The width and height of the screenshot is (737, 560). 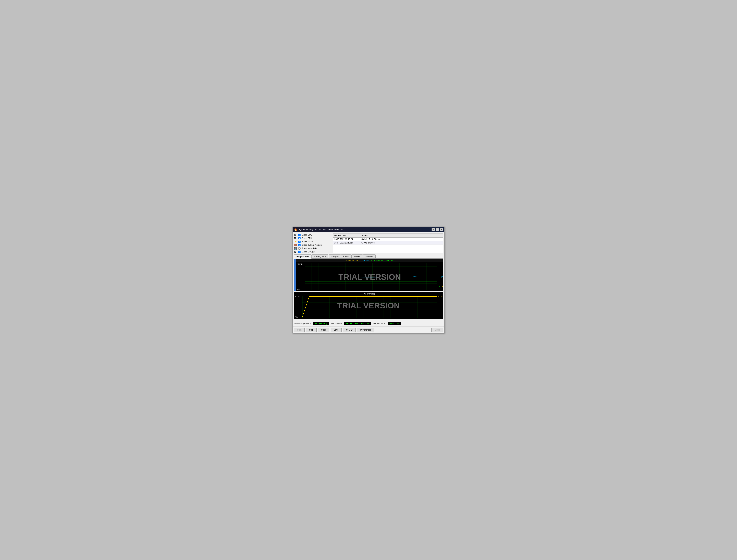 What do you see at coordinates (379, 323) in the screenshot?
I see `elapsed-label: Elapsed Time:` at bounding box center [379, 323].